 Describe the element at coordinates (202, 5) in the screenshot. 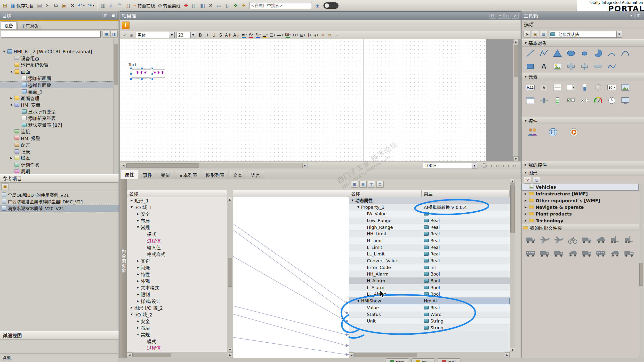

I see `split-editor-icon: ◧` at that location.